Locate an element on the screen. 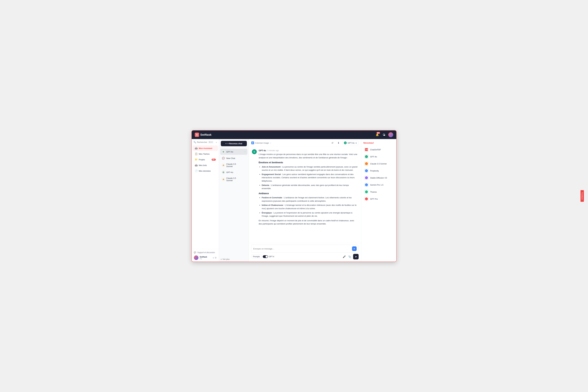 This screenshot has height=392, width=588. main-content: 🔍 Rechercher ⌘+K « 🤖 Mon Assistant 📋 Mes… is located at coordinates (294, 200).